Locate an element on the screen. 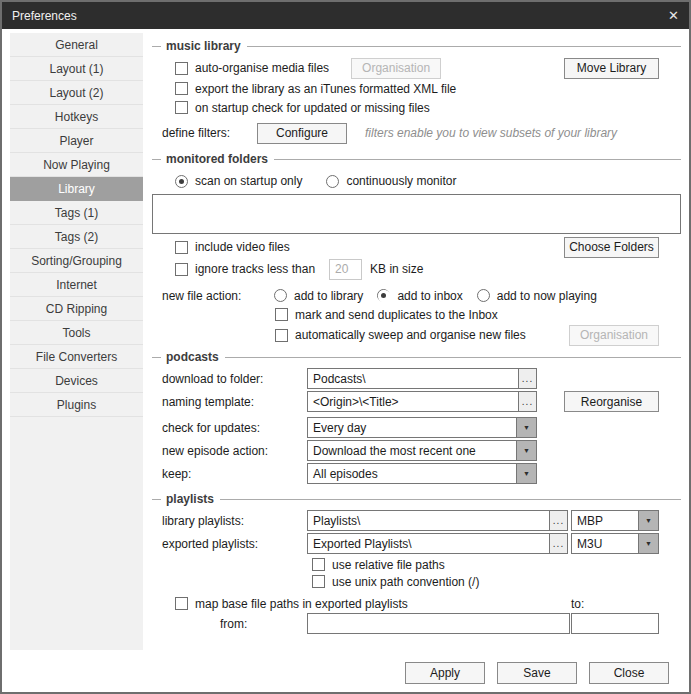 This screenshot has height=694, width=691. include-video-checkbox is located at coordinates (182, 248).